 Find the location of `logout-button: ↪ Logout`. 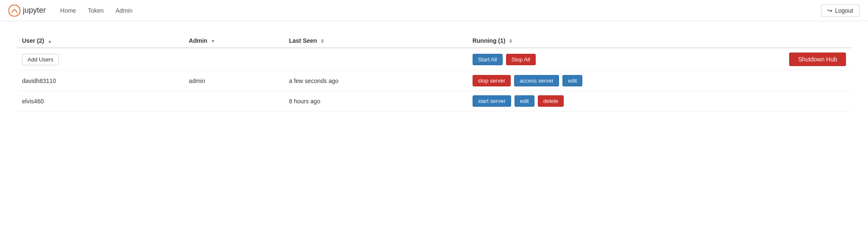

logout-button: ↪ Logout is located at coordinates (840, 11).